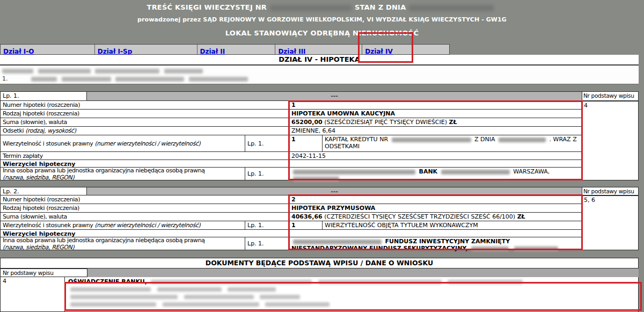 The width and height of the screenshot is (644, 312). I want to click on page-header: TREŚĆ KSIĘGI WIECZYSTEJ NRSTAN Z DNIA pr…, so click(322, 22).